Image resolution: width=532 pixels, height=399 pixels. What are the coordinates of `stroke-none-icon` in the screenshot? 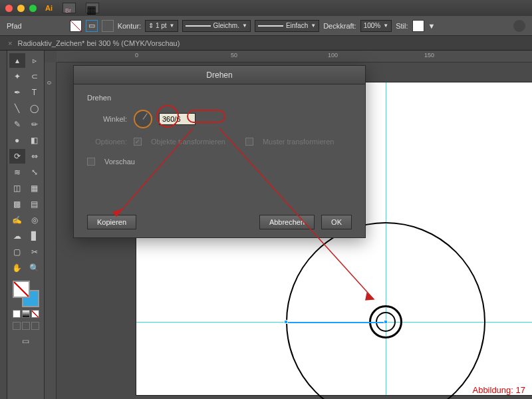 It's located at (108, 26).